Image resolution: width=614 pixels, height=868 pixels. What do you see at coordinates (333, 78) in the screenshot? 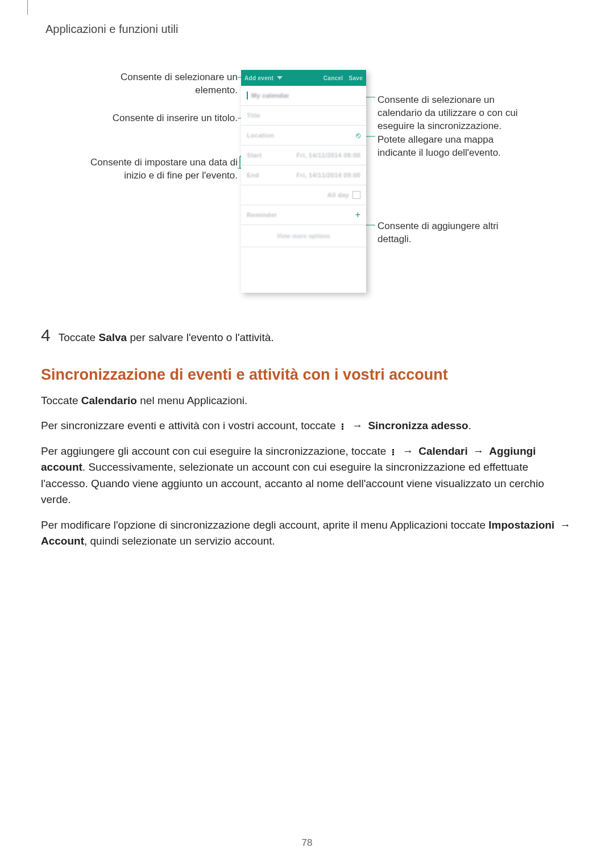
I see `phone-cancel-label: Cancel` at bounding box center [333, 78].